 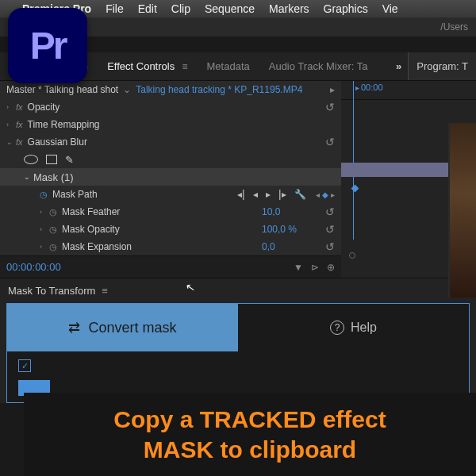 What do you see at coordinates (255, 194) in the screenshot?
I see `track-back-icon: ◂` at bounding box center [255, 194].